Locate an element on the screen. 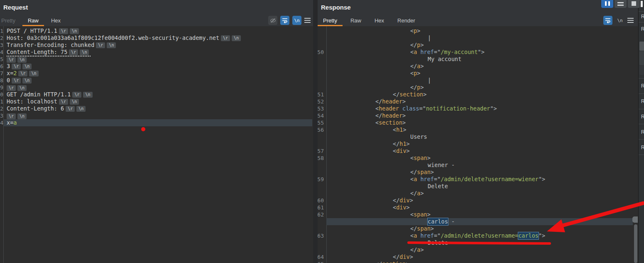 Image resolution: width=644 pixels, height=263 pixels. inspector-strip: RRRRRRR is located at coordinates (641, 131).